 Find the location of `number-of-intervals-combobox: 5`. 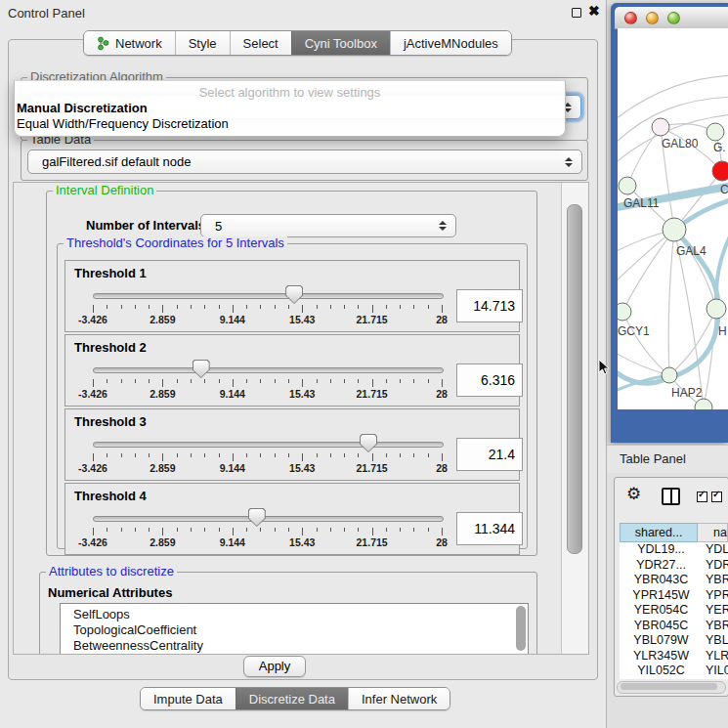

number-of-intervals-combobox: 5 is located at coordinates (328, 226).